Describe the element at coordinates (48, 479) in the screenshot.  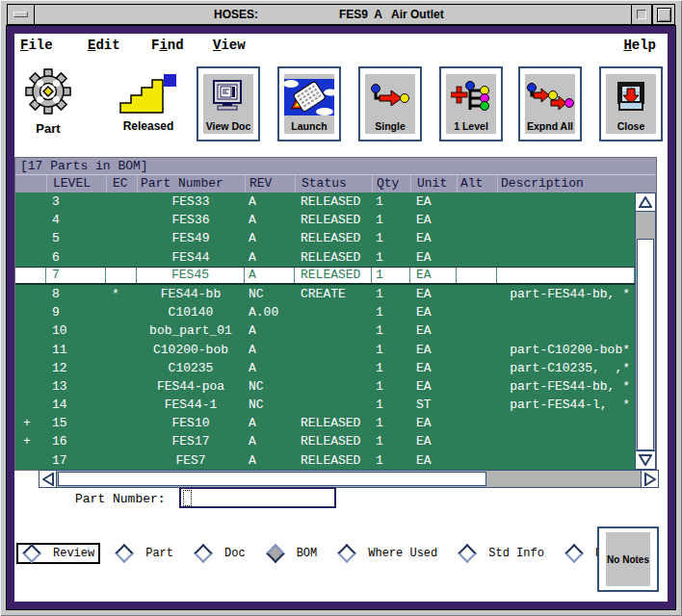
I see `scroll-left-button` at that location.